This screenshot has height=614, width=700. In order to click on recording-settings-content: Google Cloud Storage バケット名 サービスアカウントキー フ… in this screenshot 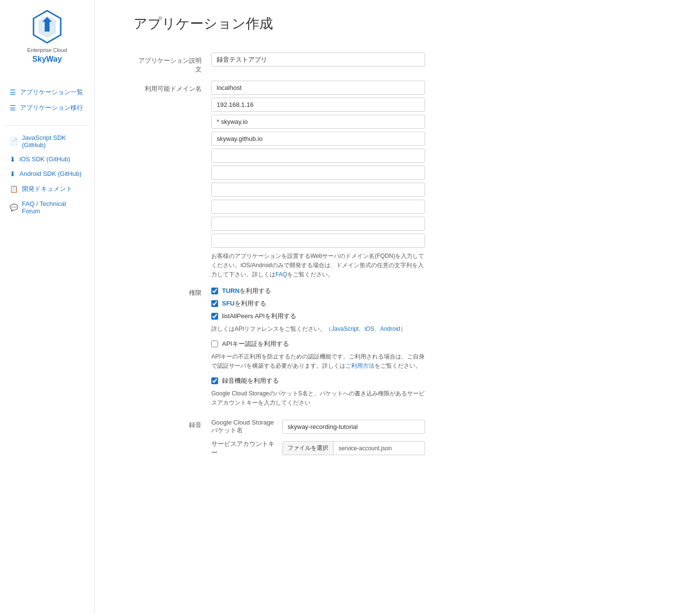, I will do `click(318, 440)`.